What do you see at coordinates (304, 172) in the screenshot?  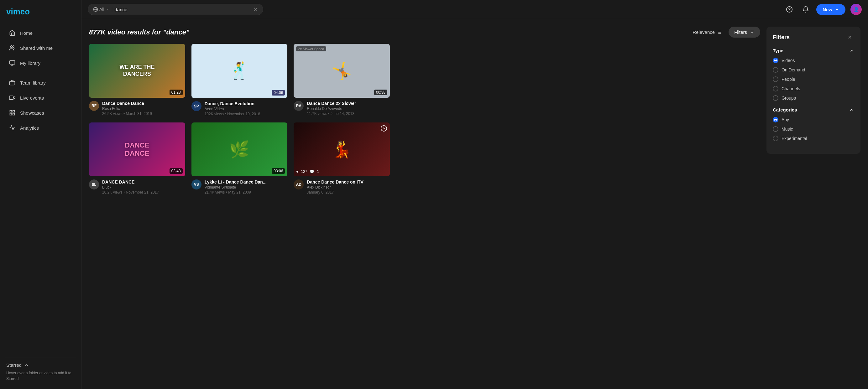 I see `likes-count: 127` at bounding box center [304, 172].